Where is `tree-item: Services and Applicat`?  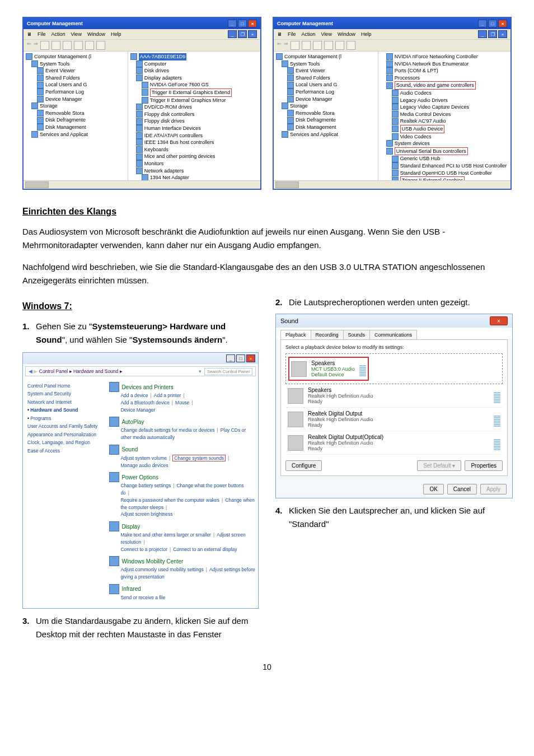 tree-item: Services and Applicat is located at coordinates (329, 134).